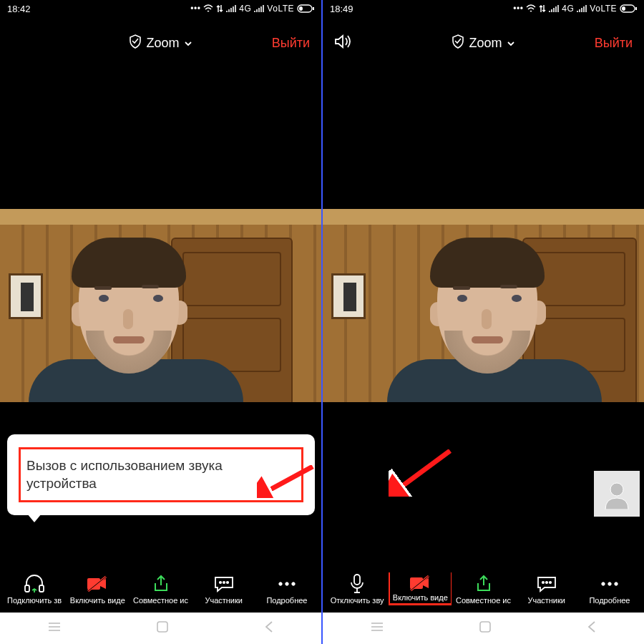 The image size is (644, 644). What do you see at coordinates (160, 590) in the screenshot?
I see `meeting-toolbar: Подключить зв Включить виде Совместное и…` at bounding box center [160, 590].